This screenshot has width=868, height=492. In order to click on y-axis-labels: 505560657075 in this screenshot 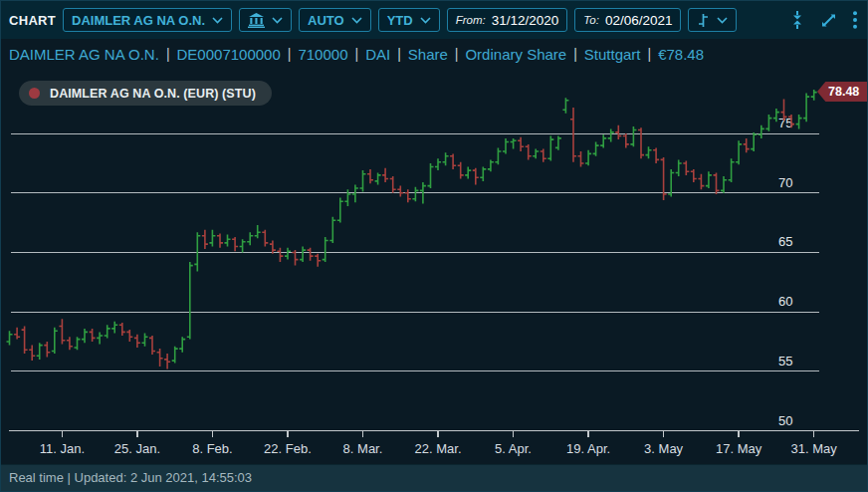, I will do `click(785, 271)`.